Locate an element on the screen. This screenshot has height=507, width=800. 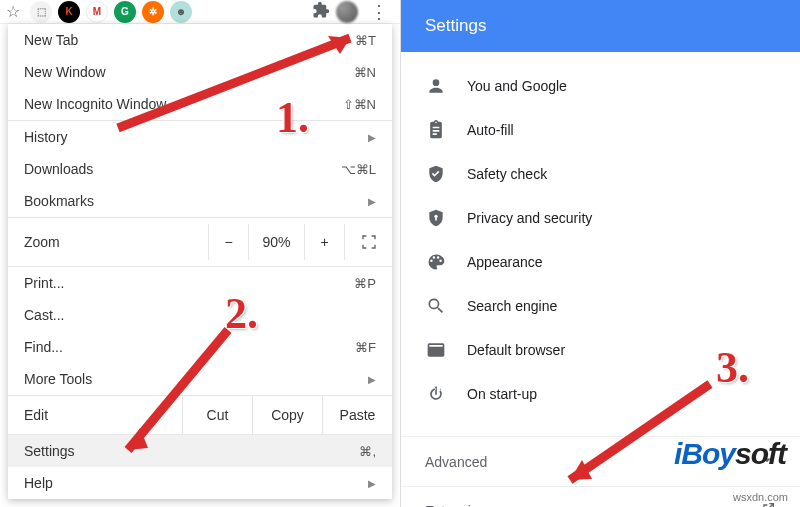
copy-button: Copy is located at coordinates (287, 415).